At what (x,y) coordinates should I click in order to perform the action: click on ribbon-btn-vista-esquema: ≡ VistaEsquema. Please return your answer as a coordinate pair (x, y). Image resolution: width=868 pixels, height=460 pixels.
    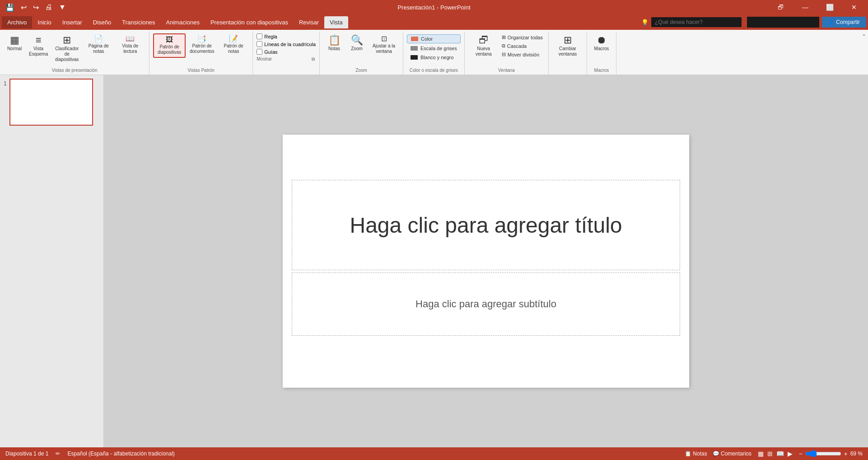
    Looking at the image, I should click on (38, 46).